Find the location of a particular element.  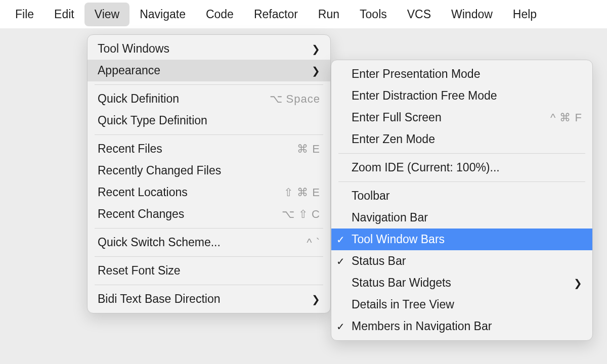

menu-item-quick-type-definition: Quick Type Definition is located at coordinates (209, 120).